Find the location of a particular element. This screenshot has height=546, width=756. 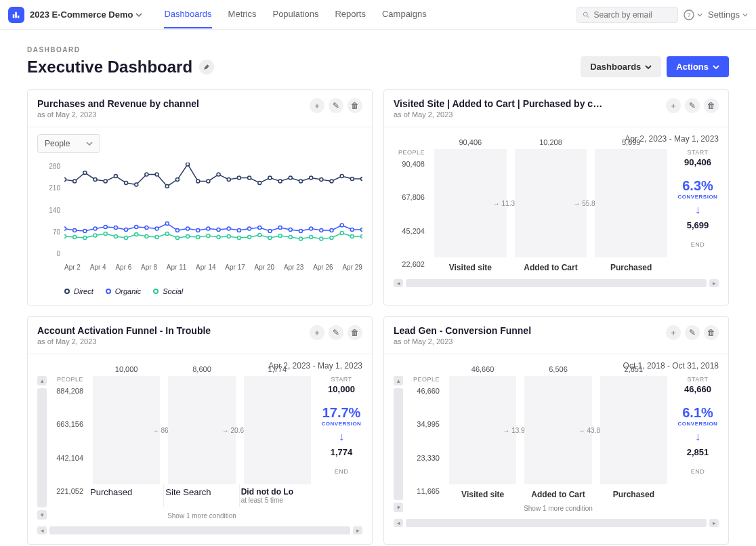

legend-organic: Organic is located at coordinates (123, 291).